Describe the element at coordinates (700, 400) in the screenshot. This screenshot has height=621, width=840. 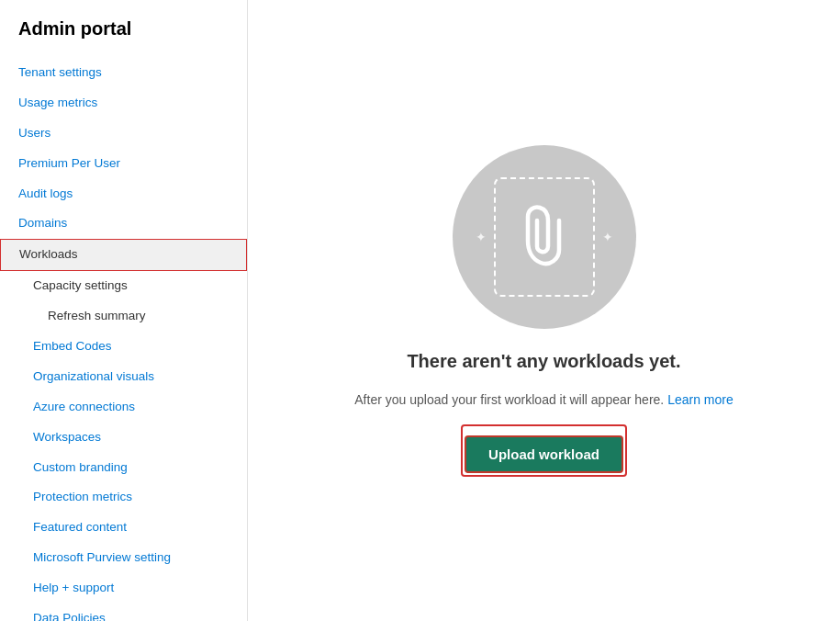
I see `learn-more-link: Learn more` at that location.